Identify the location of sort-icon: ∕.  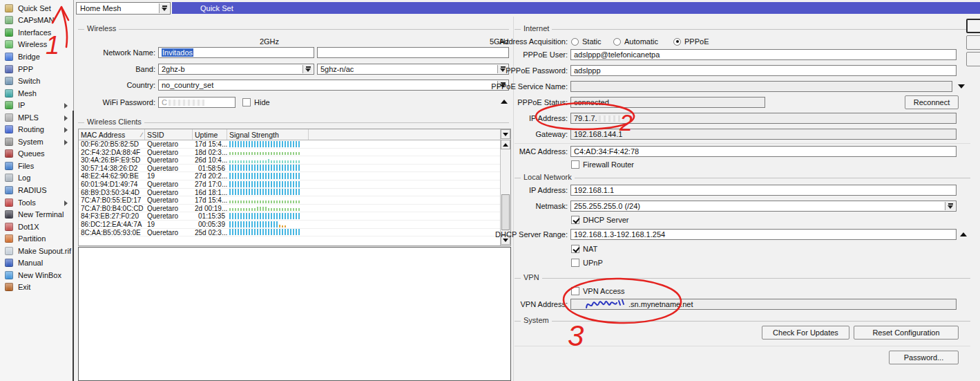
(142, 135).